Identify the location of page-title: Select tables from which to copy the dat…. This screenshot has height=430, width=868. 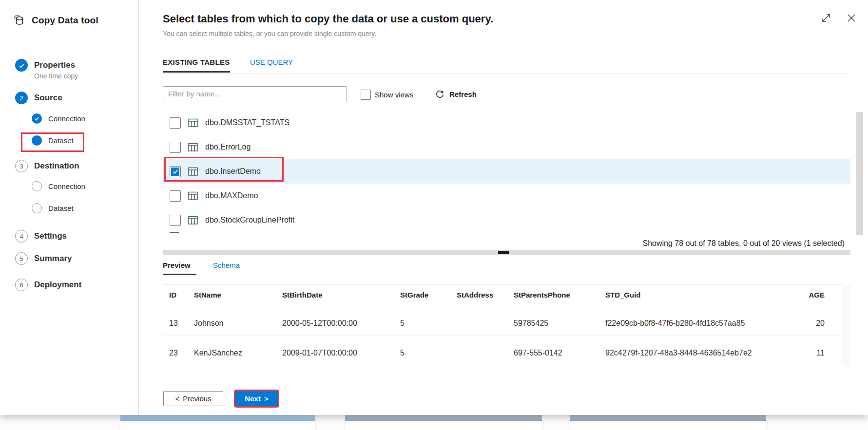
(328, 19).